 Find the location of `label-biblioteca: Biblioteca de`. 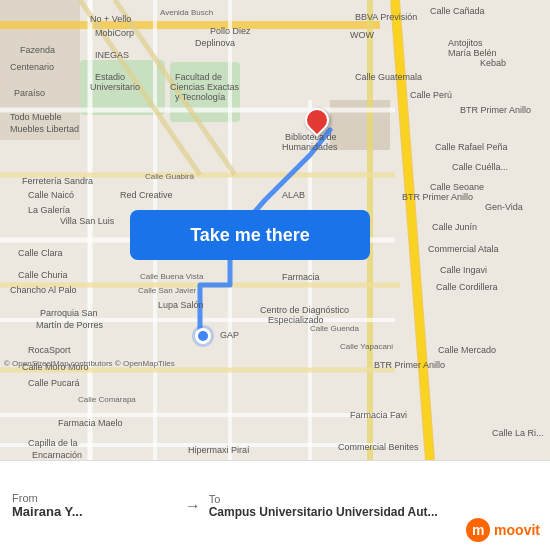

label-biblioteca: Biblioteca de is located at coordinates (311, 137).